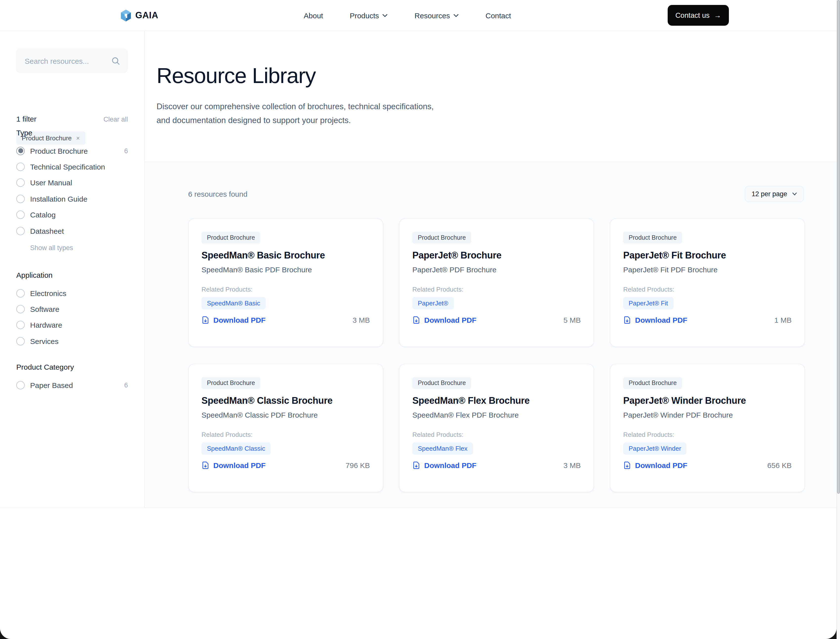  What do you see at coordinates (72, 341) in the screenshot?
I see `radio-option-services: Services` at bounding box center [72, 341].